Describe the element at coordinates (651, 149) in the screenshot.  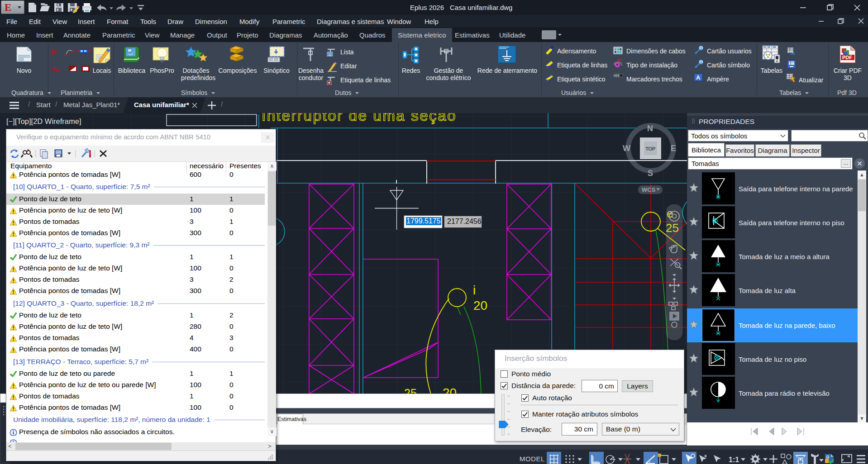
I see `svg-text: TOP` at that location.